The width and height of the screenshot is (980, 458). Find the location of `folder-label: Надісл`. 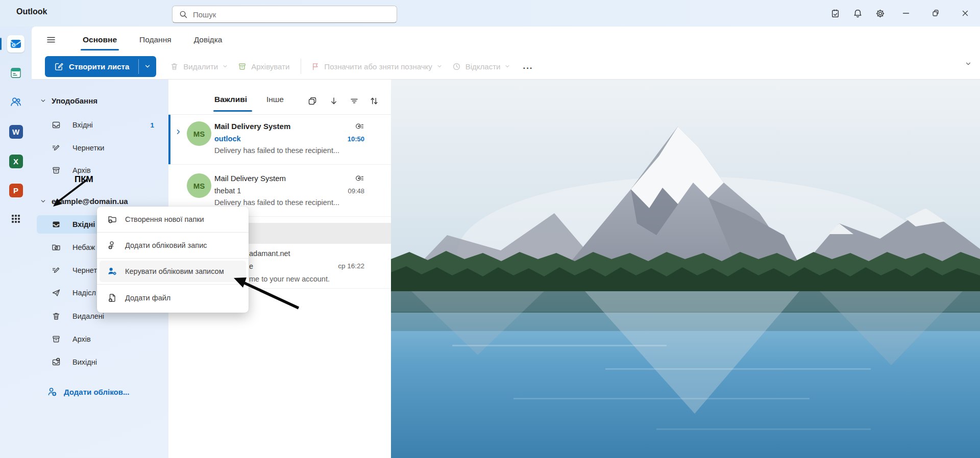

folder-label: Надісл is located at coordinates (84, 293).